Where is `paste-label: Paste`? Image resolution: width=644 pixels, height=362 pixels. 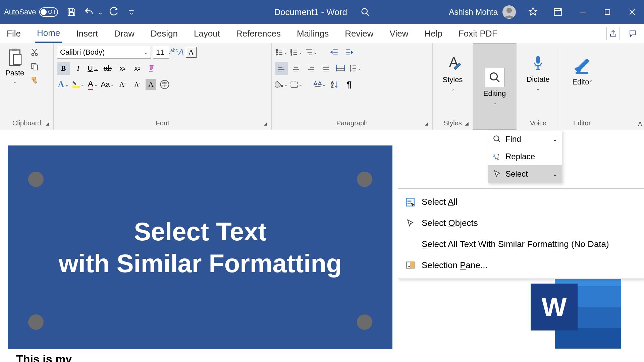
paste-label: Paste is located at coordinates (15, 73).